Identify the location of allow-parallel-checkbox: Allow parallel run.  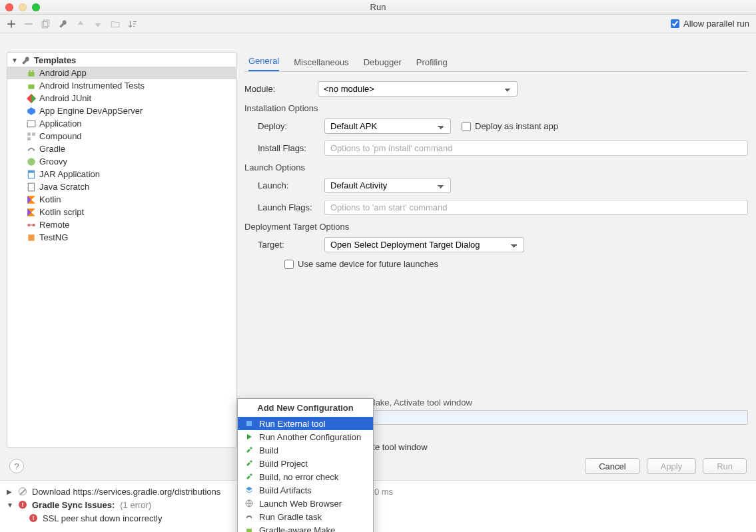
(710, 24).